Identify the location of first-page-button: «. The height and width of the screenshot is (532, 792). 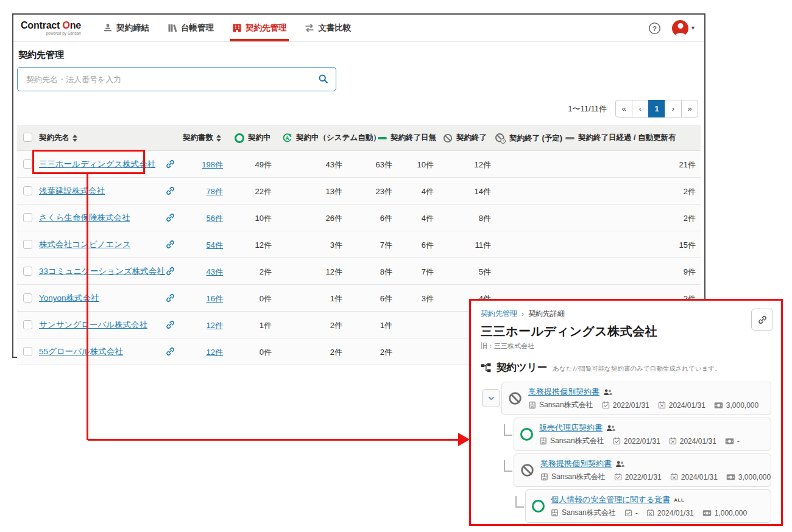
(624, 108).